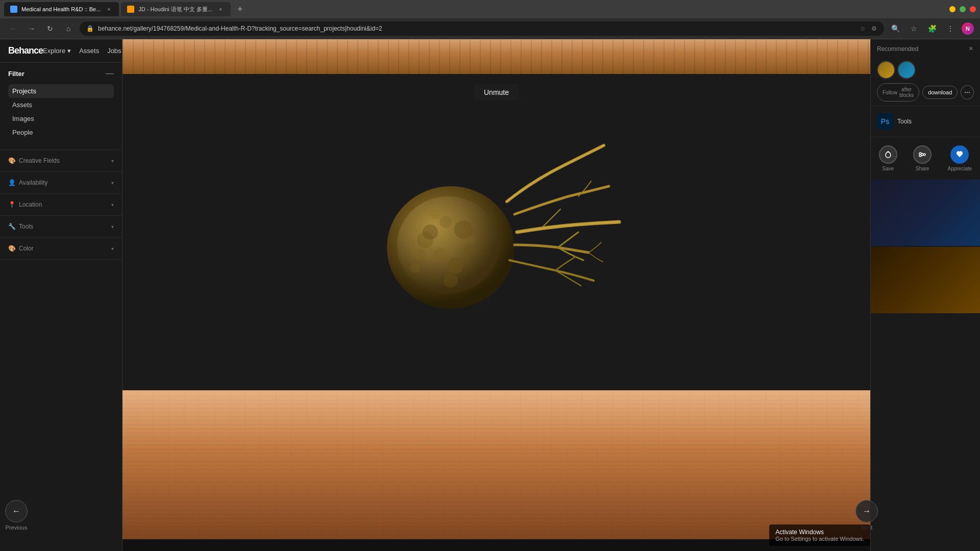 The image size is (980, 551). Describe the element at coordinates (16, 511) in the screenshot. I see `prev-arrow-circle: ←` at that location.